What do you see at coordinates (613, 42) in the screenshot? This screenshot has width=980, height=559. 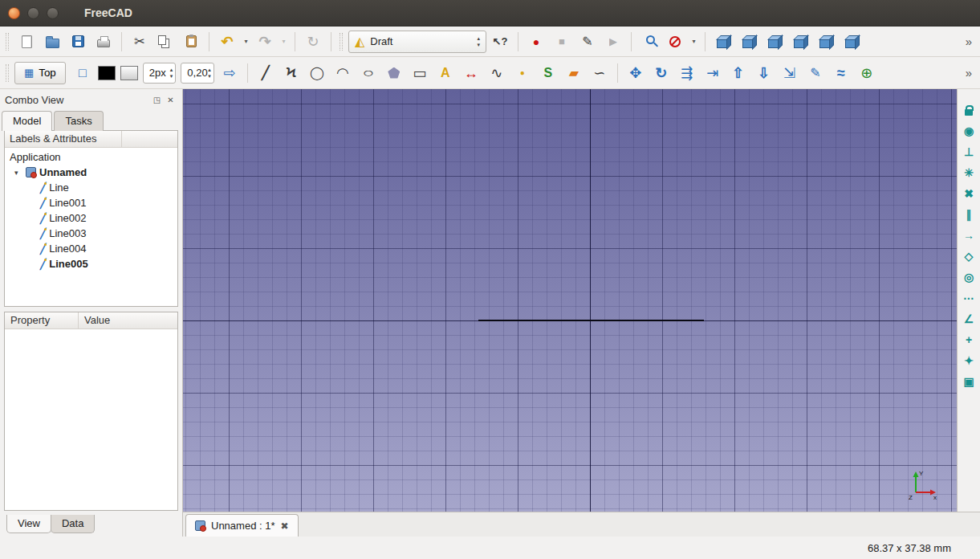 I see `macro-play-button: ▶` at bounding box center [613, 42].